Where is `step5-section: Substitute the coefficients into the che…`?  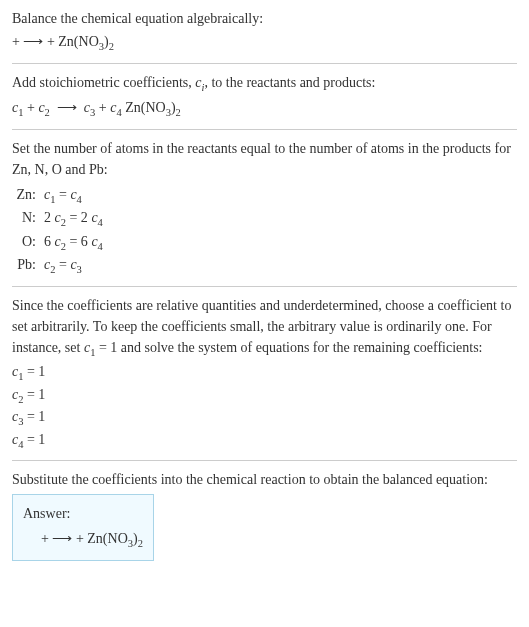 step5-section: Substitute the coefficients into the che… is located at coordinates (264, 515).